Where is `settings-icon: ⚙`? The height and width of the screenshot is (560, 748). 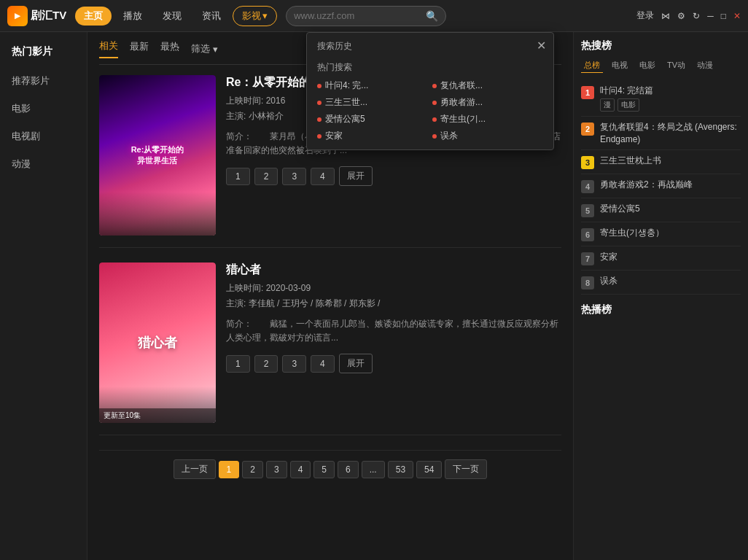 settings-icon: ⚙ is located at coordinates (681, 16).